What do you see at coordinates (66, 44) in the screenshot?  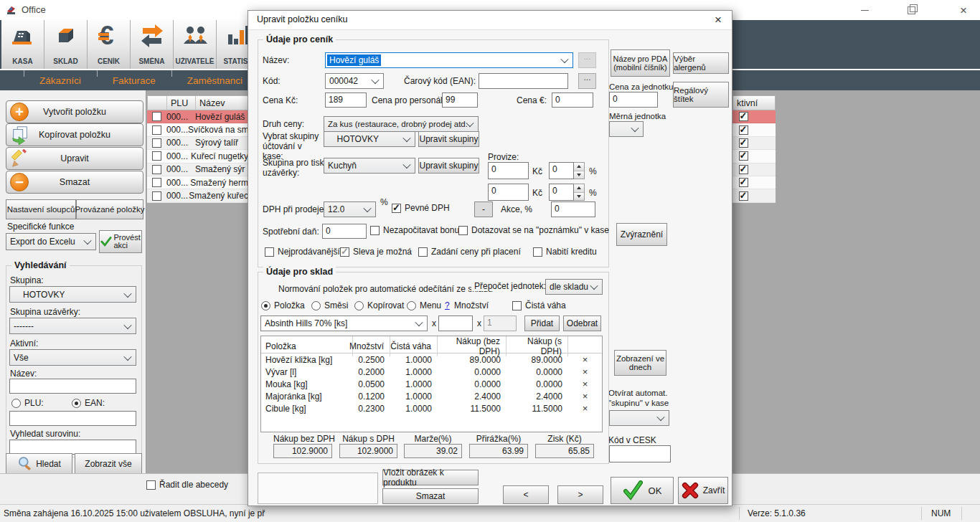 I see `toolbar-sklad: SKLAD` at bounding box center [66, 44].